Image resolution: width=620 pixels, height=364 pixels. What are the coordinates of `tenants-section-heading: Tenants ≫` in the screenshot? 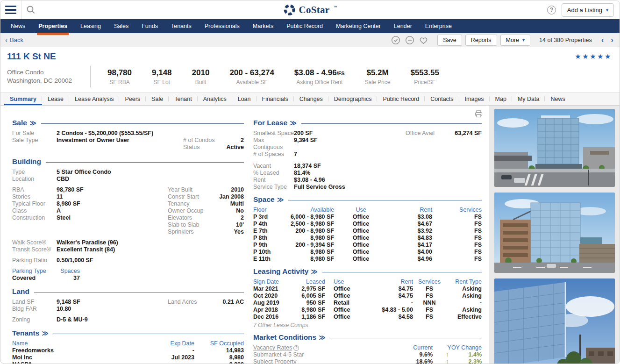 It's located at (128, 333).